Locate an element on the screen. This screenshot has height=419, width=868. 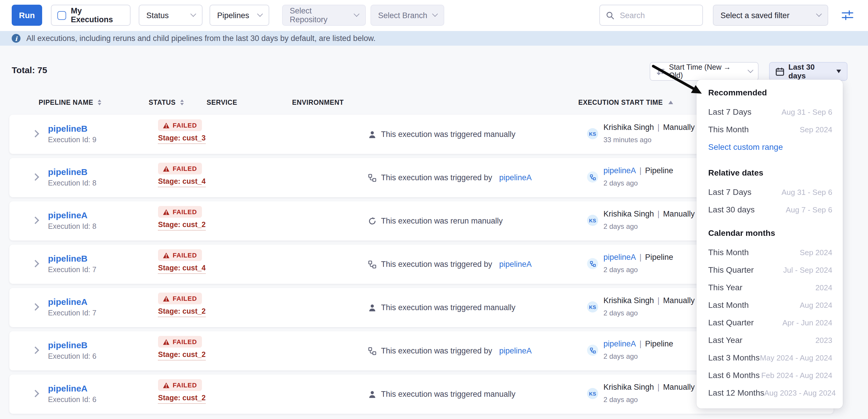
sort-icon is located at coordinates (660, 71).